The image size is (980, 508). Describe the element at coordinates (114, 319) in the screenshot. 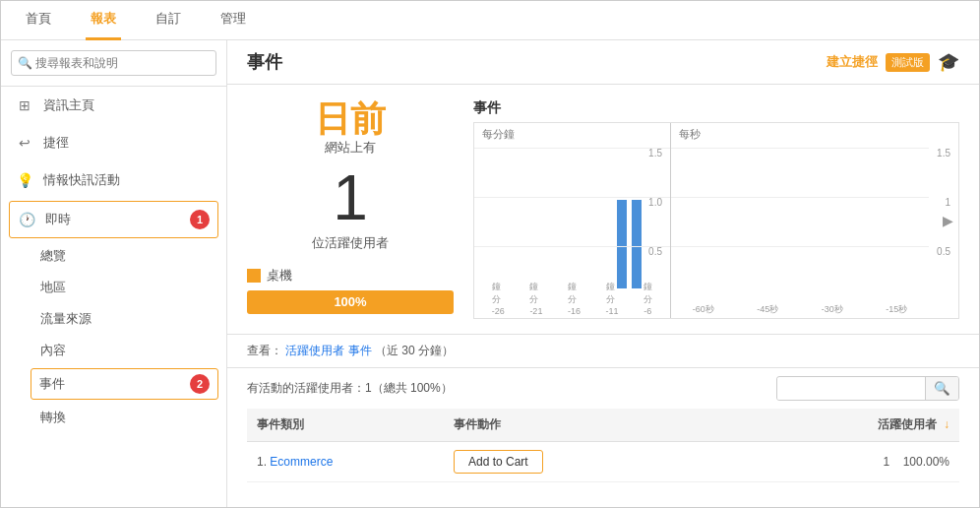

I see `sidebar-sub-traffic: 流量來源` at that location.